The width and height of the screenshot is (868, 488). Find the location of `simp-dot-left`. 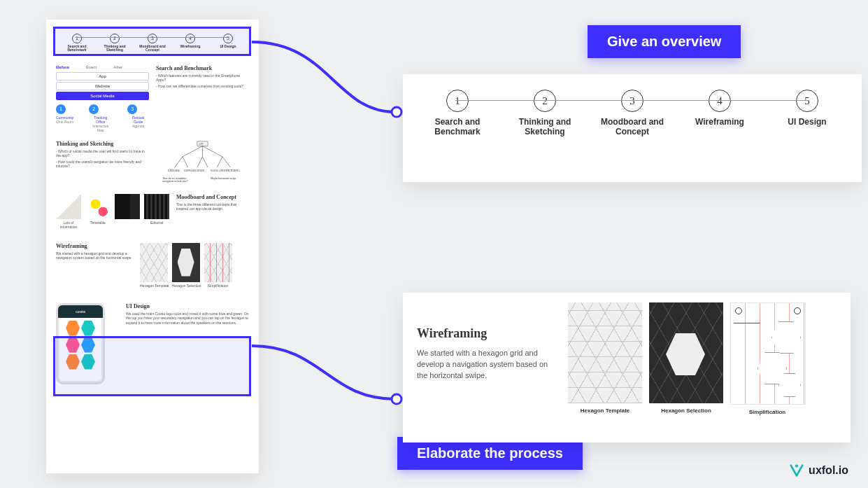

simp-dot-left is located at coordinates (739, 311).